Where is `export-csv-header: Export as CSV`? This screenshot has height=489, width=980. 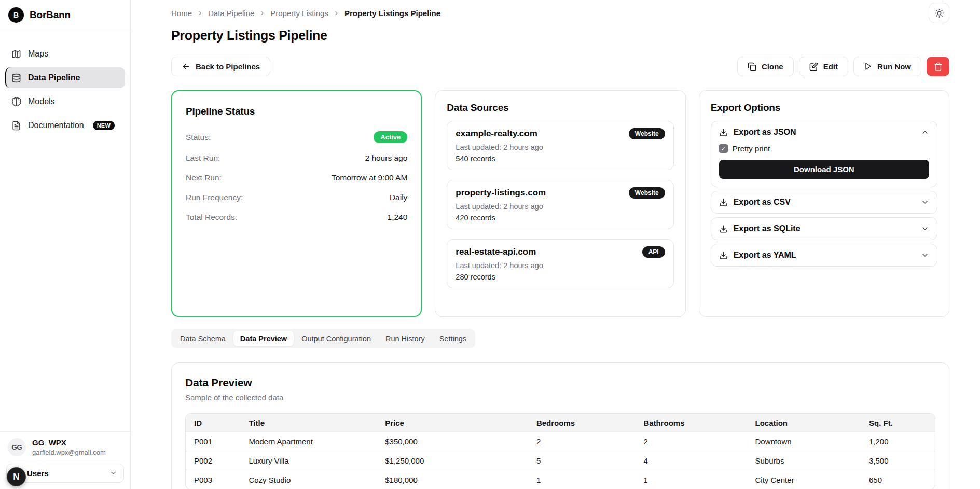
export-csv-header: Export as CSV is located at coordinates (824, 202).